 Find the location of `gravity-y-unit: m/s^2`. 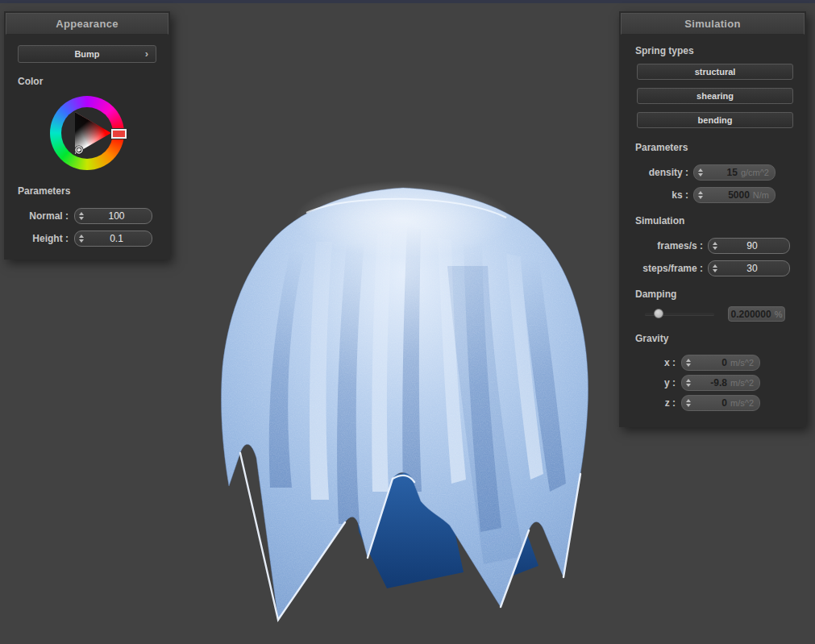

gravity-y-unit: m/s^2 is located at coordinates (742, 383).